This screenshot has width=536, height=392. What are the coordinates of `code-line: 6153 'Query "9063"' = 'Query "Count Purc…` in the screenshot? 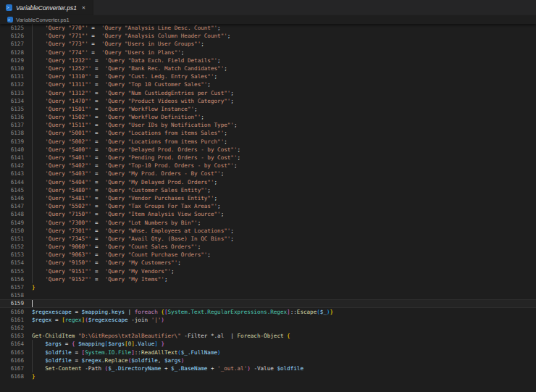 It's located at (268, 255).